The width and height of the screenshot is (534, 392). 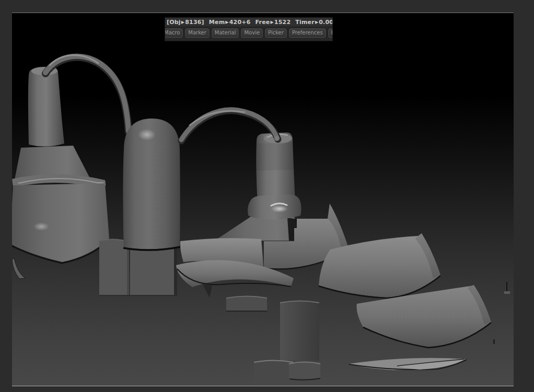 I want to click on status-mem: Mem▶420+6, so click(x=230, y=22).